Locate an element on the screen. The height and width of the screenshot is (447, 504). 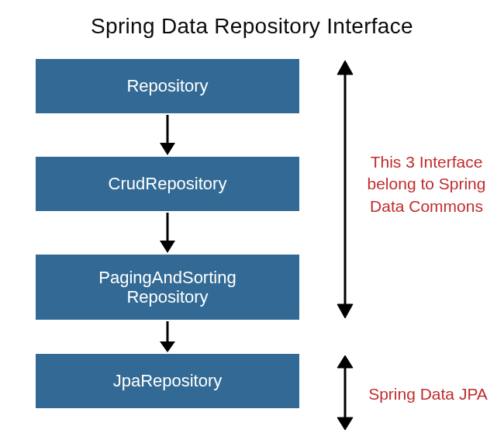
box-crud-repository: CrudRepository is located at coordinates (167, 184).